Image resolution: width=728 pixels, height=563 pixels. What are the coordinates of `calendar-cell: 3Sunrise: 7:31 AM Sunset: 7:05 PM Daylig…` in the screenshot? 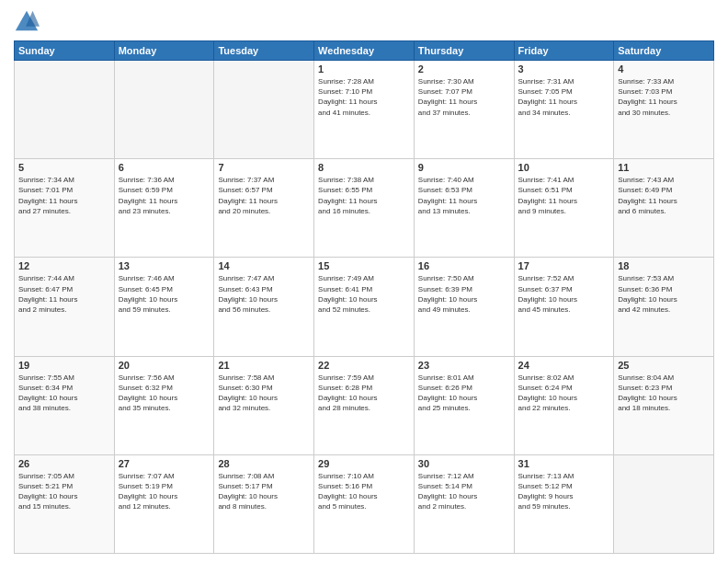 It's located at (564, 110).